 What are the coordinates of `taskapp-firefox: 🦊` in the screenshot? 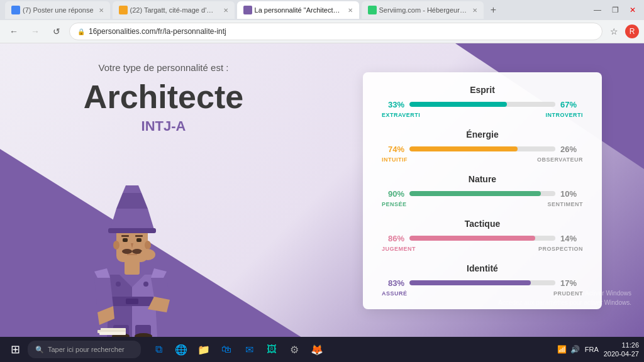 It's located at (317, 349).